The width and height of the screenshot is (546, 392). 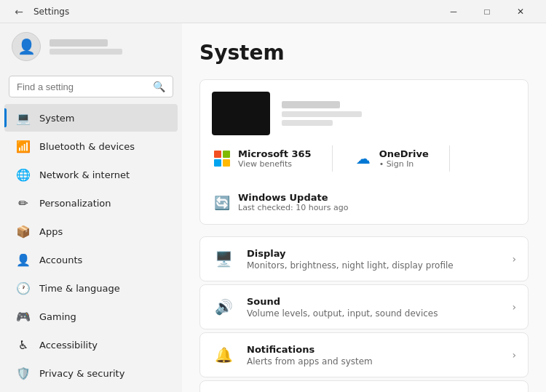 I want to click on sidebar-item-privacy: 🛡️ Privacy & security, so click(x=91, y=373).